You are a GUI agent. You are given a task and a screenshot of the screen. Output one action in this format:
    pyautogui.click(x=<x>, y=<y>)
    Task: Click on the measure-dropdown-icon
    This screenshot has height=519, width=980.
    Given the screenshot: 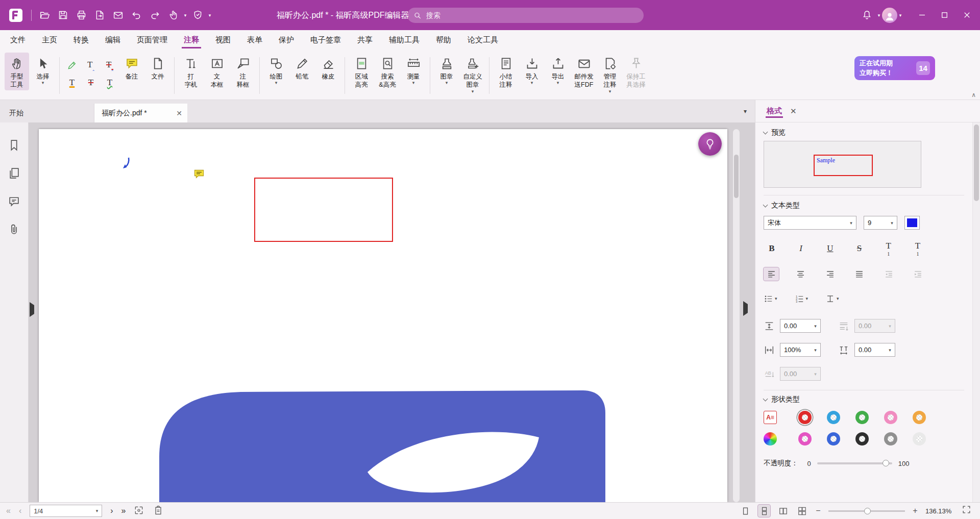 What is the action you would take?
    pyautogui.click(x=413, y=83)
    